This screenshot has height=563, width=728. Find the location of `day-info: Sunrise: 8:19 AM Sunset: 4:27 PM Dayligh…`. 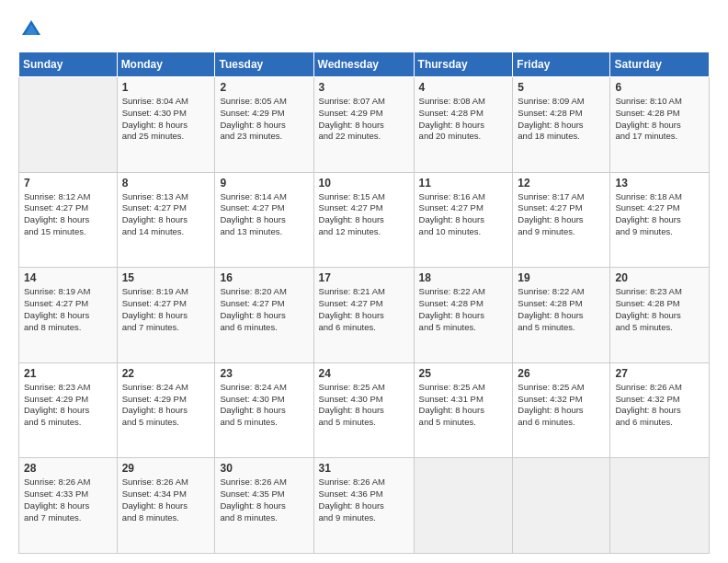

day-info: Sunrise: 8:19 AM Sunset: 4:27 PM Dayligh… is located at coordinates (68, 309).